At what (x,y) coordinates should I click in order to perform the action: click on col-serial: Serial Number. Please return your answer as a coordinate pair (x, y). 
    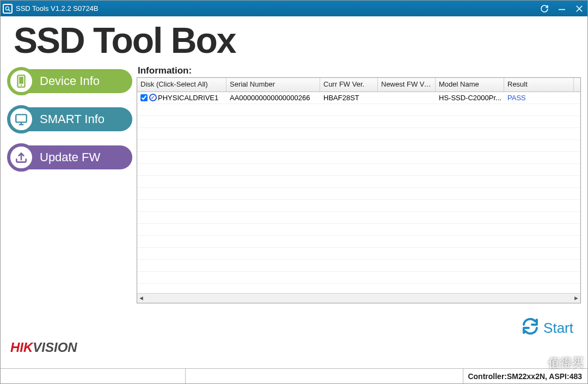
    Looking at the image, I should click on (273, 85).